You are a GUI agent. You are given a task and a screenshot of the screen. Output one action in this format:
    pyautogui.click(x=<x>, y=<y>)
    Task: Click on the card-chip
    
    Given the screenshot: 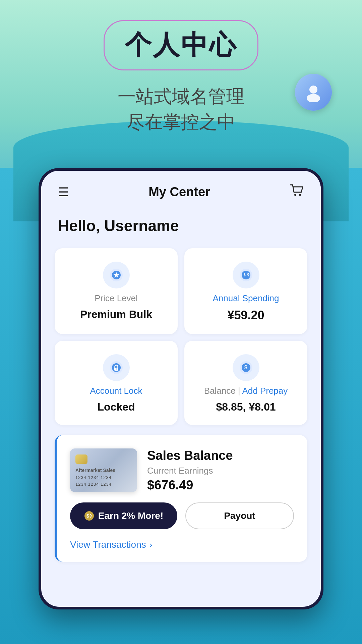 What is the action you would take?
    pyautogui.click(x=81, y=459)
    